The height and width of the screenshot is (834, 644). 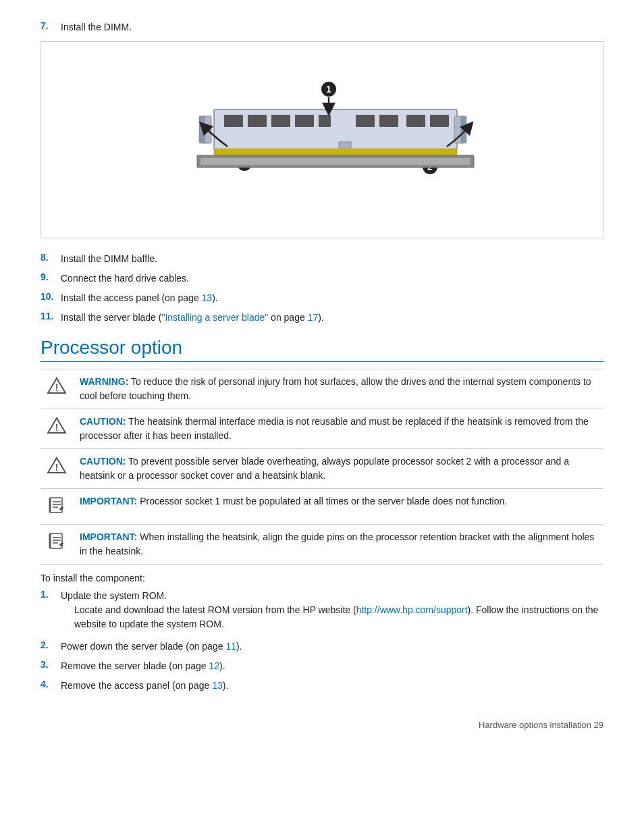 What do you see at coordinates (139, 298) in the screenshot?
I see `step-10-text: Install the access panel (on page 13).` at bounding box center [139, 298].